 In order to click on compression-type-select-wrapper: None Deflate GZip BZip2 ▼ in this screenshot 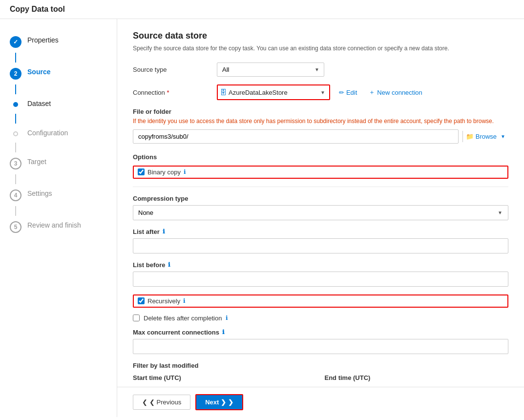, I will do `click(320, 213)`.